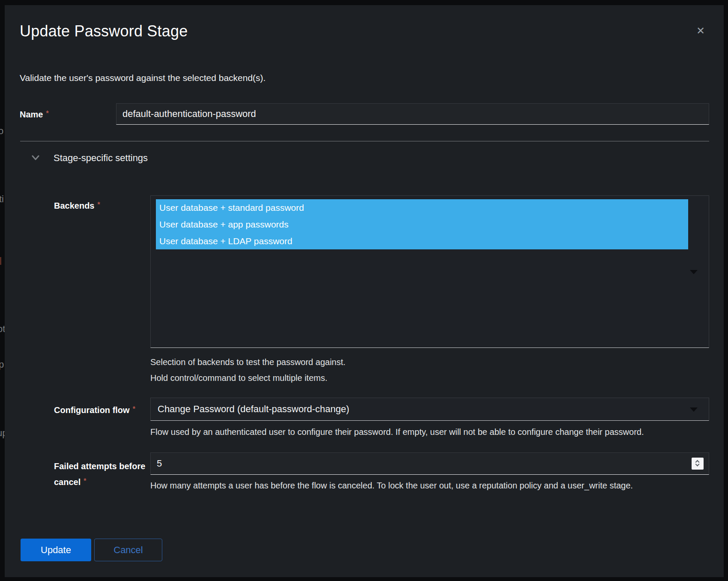 The image size is (728, 581). Describe the element at coordinates (698, 464) in the screenshot. I see `number-stepper` at that location.